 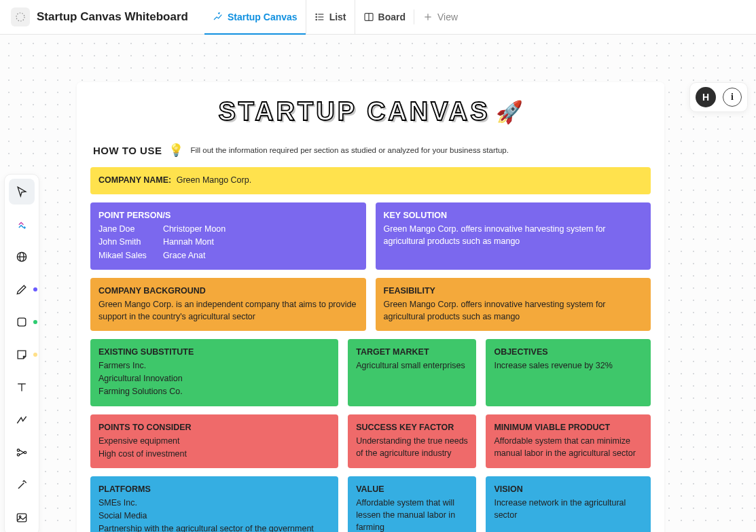 What do you see at coordinates (215, 441) in the screenshot?
I see `list-item: Expensive equipment` at bounding box center [215, 441].